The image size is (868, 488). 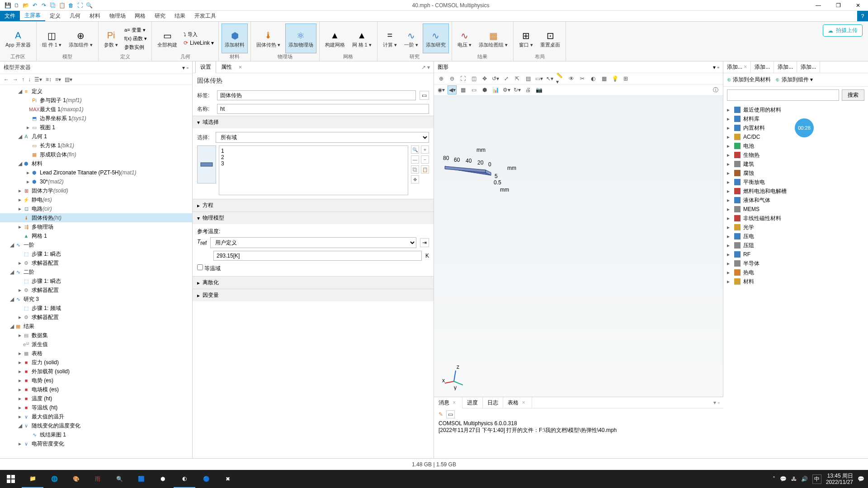 I want to click on taskbar-chrome: 🌐, so click(x=54, y=479).